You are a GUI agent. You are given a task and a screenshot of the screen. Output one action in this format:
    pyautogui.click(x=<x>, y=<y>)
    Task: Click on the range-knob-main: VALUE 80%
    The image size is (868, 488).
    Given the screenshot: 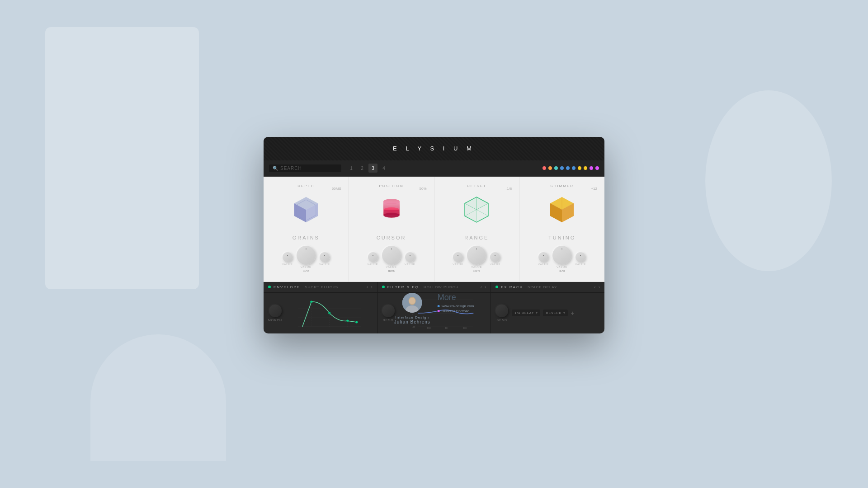 What is the action you would take?
    pyautogui.click(x=476, y=259)
    